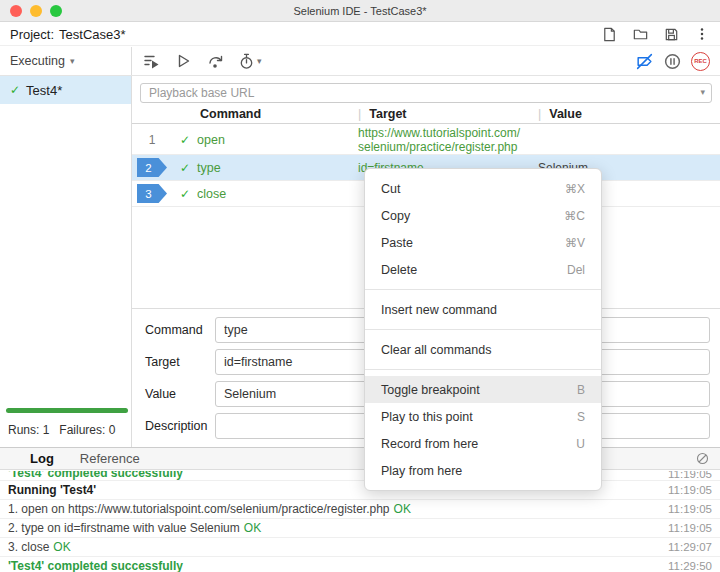  Describe the element at coordinates (56, 11) in the screenshot. I see `zoom-window-button` at that location.